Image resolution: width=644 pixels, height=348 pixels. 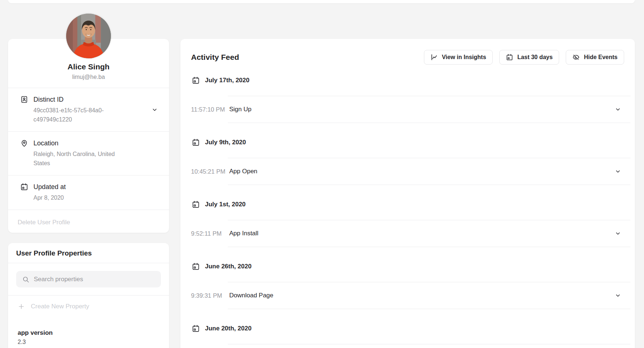 What do you see at coordinates (464, 57) in the screenshot?
I see `button-label: View in Insights` at bounding box center [464, 57].